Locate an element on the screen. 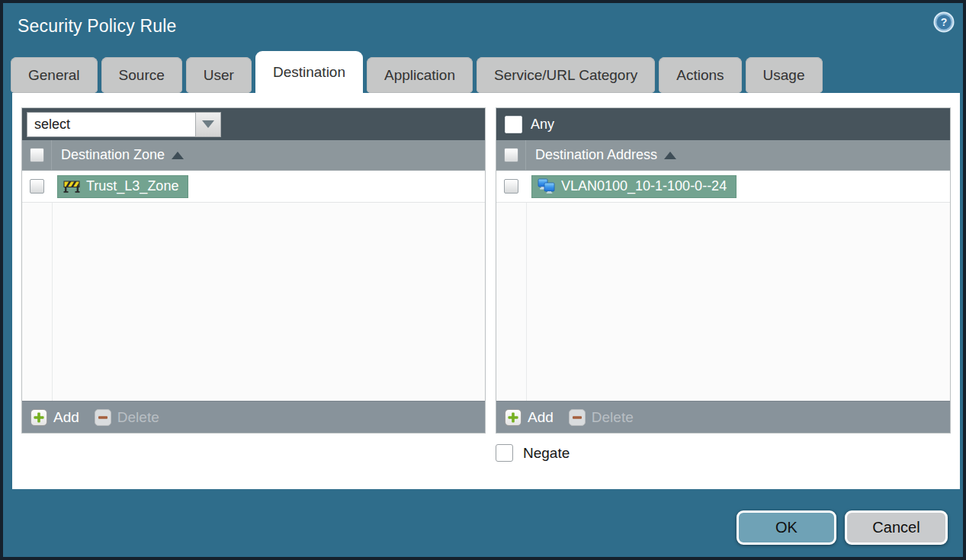 The image size is (966, 560). negate-label: Negate is located at coordinates (546, 453).